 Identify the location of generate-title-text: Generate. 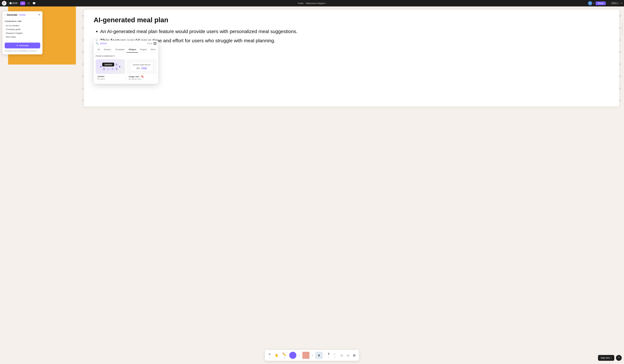
(12, 15).